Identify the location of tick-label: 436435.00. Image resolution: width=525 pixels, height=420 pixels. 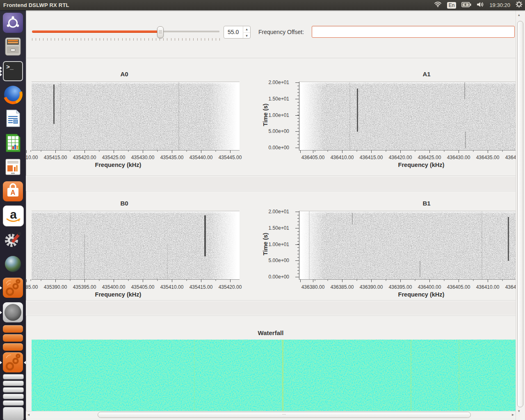
(488, 158).